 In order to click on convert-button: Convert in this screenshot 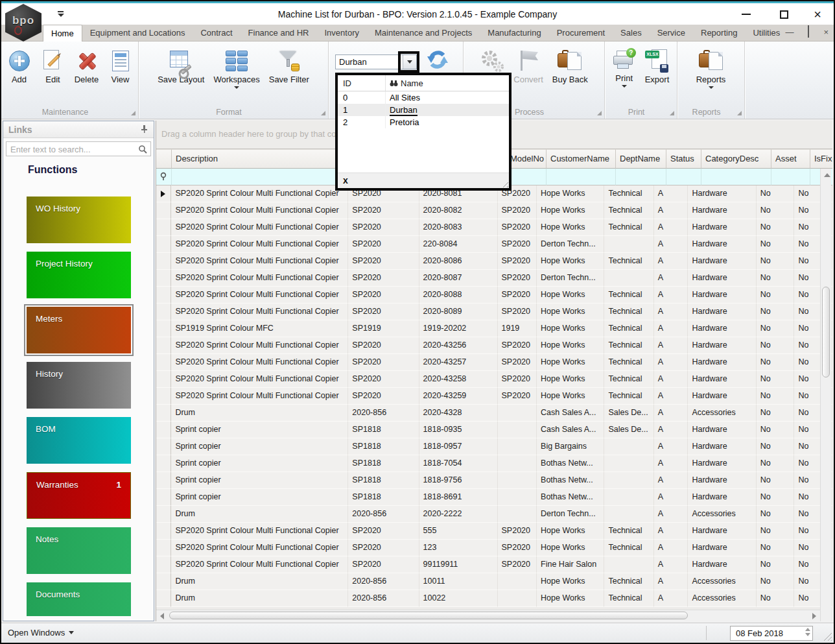, I will do `click(528, 67)`.